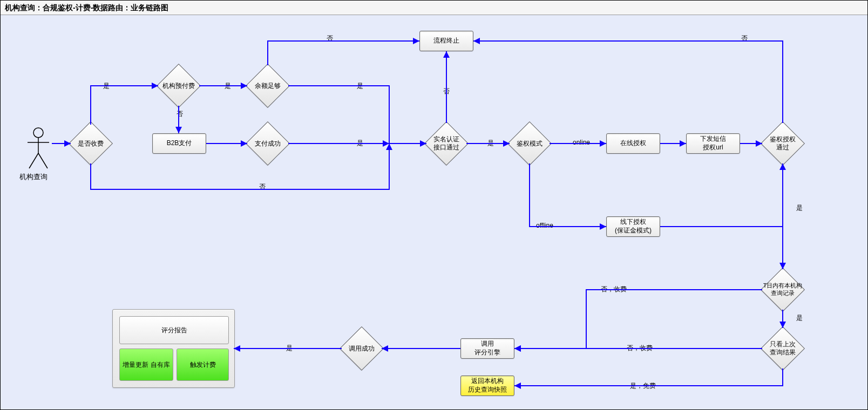 This screenshot has height=410, width=868. What do you see at coordinates (491, 144) in the screenshot?
I see `label-yes-5: 是` at bounding box center [491, 144].